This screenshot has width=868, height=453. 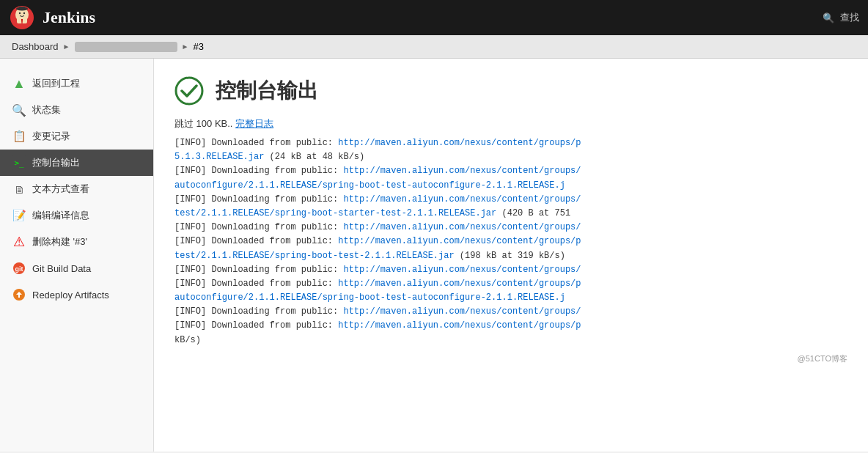 What do you see at coordinates (19, 163) in the screenshot?
I see `terminal-icon: >_` at bounding box center [19, 163].